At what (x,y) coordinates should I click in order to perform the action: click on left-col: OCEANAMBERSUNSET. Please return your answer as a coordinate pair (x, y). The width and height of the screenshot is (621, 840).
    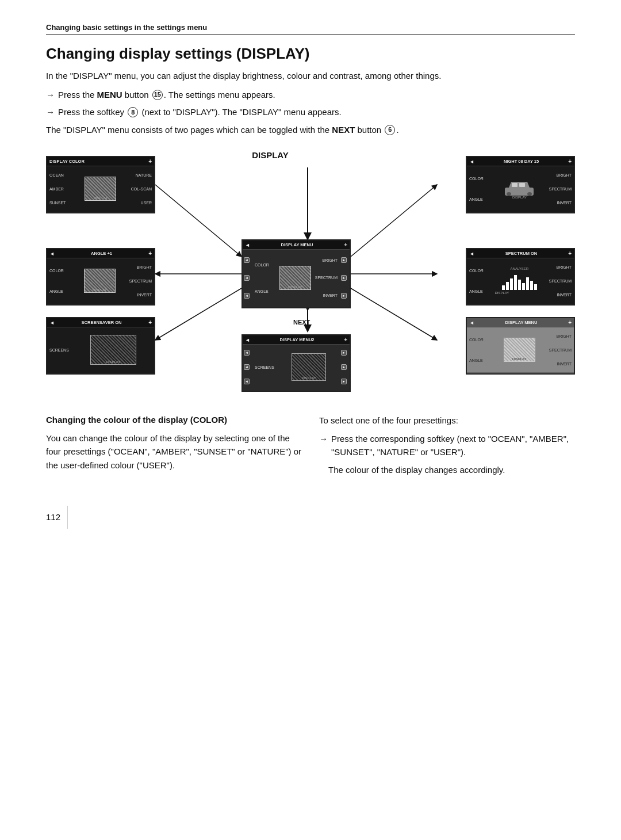
    Looking at the image, I should click on (60, 189).